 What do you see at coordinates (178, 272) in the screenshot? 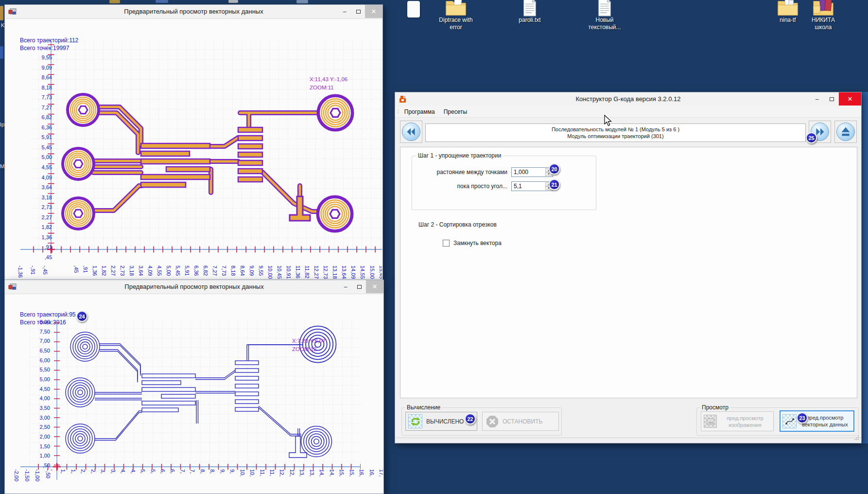
I see `x-tick-label: 5,45` at bounding box center [178, 272].